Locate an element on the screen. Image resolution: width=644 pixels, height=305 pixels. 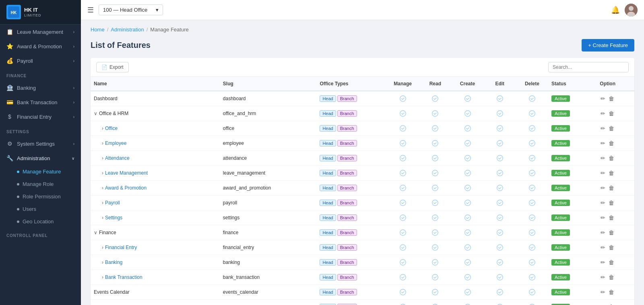
export-button: 📄 Export is located at coordinates (113, 67).